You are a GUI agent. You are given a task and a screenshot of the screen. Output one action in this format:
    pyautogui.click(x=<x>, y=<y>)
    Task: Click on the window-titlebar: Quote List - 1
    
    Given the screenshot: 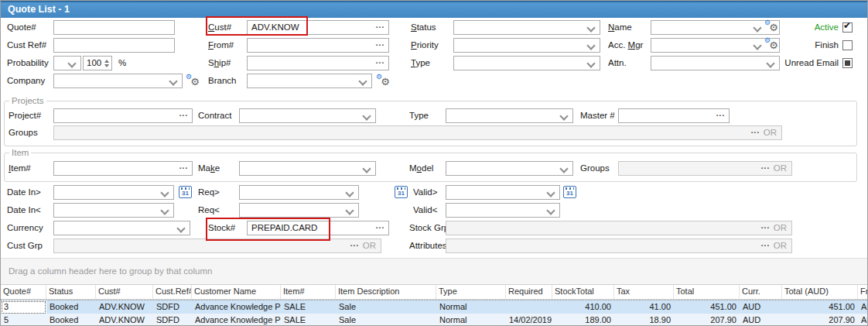 What is the action you would take?
    pyautogui.click(x=434, y=9)
    